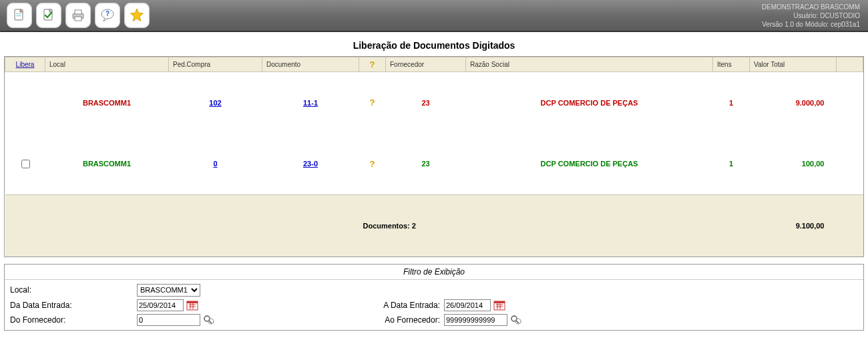 This screenshot has height=338, width=868. Describe the element at coordinates (434, 44) in the screenshot. I see `page-title: Liberação de Documentos Digitados` at that location.